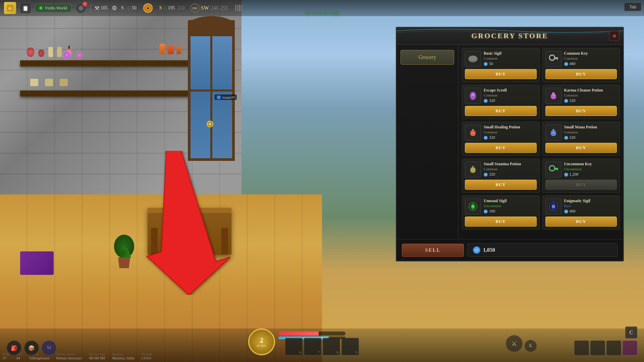 The height and width of the screenshot is (362, 644). Describe the element at coordinates (473, 96) in the screenshot. I see `escape-scroll-icon` at that location.